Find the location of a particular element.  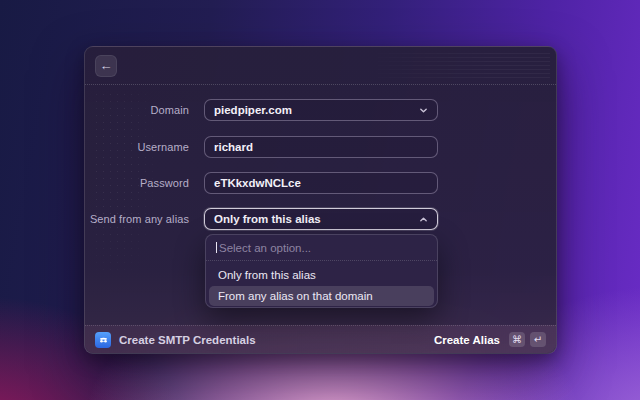

send-from-any-alias-value: Only from this alias is located at coordinates (268, 219).